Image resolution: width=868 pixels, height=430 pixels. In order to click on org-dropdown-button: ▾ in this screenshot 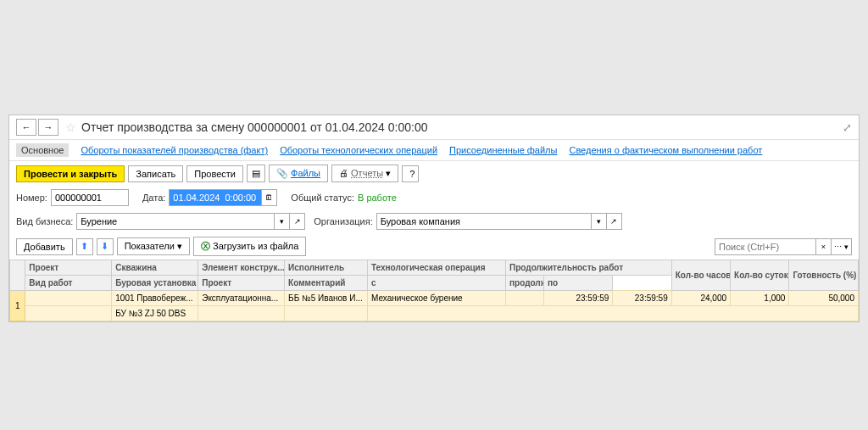, I will do `click(599, 221)`.